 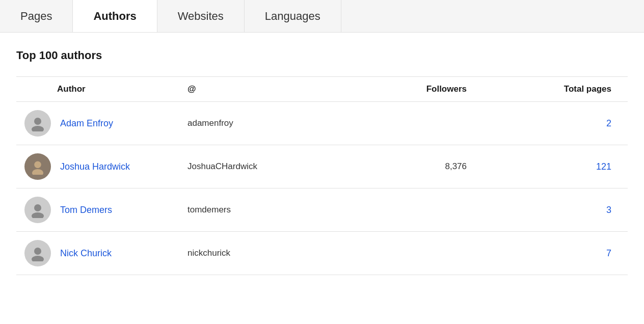 What do you see at coordinates (271, 254) in the screenshot?
I see `handle-cell: nickchurick` at bounding box center [271, 254].